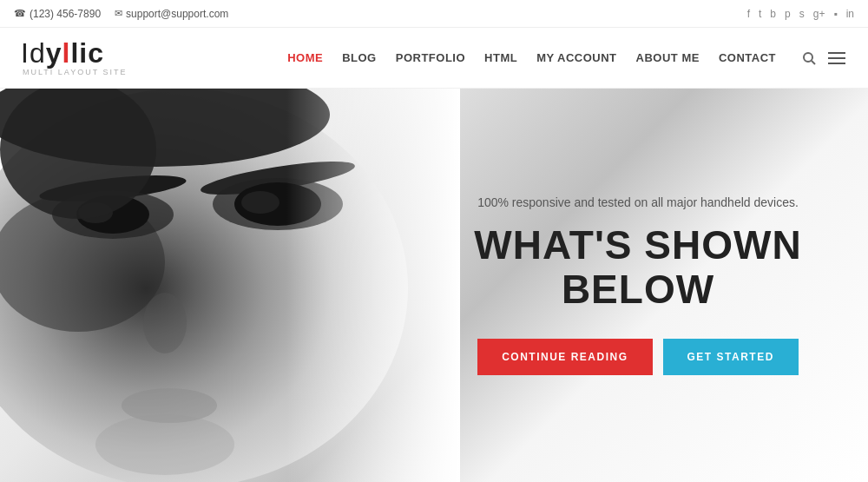 The width and height of the screenshot is (868, 482). I want to click on nav-icons, so click(825, 58).